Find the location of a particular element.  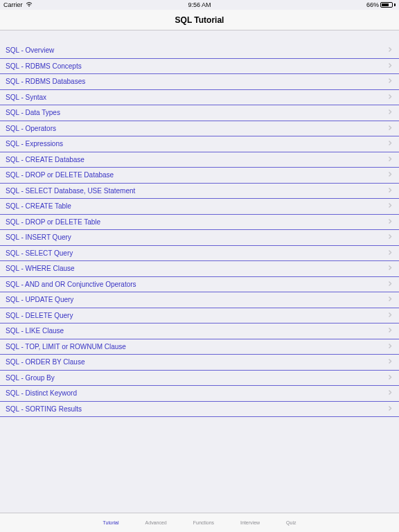

status-left: Carrier is located at coordinates (18, 5).